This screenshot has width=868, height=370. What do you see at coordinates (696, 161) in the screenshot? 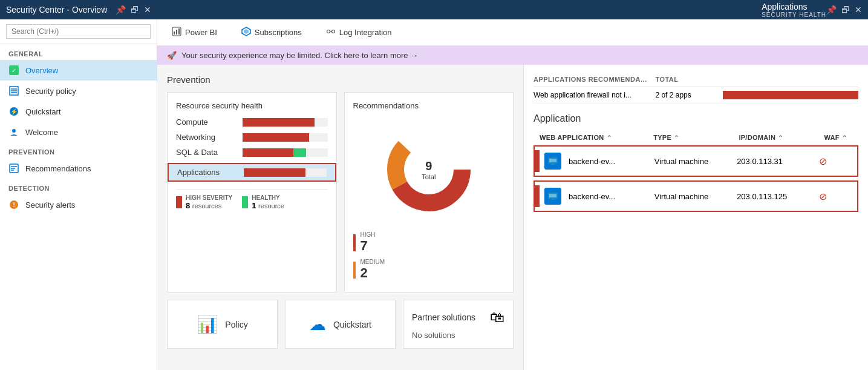
I see `app-row-1: backend-ev... Virtual machine 203.0.113.…` at bounding box center [696, 161].